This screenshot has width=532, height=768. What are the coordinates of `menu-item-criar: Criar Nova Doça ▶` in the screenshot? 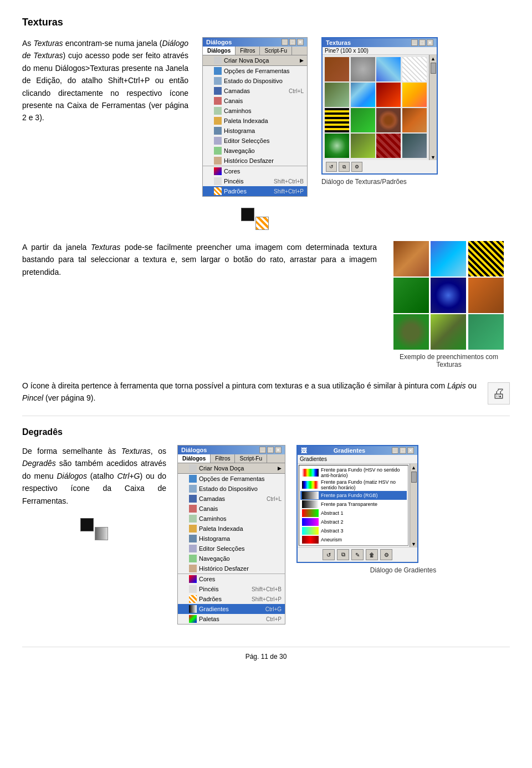 It's located at (255, 61).